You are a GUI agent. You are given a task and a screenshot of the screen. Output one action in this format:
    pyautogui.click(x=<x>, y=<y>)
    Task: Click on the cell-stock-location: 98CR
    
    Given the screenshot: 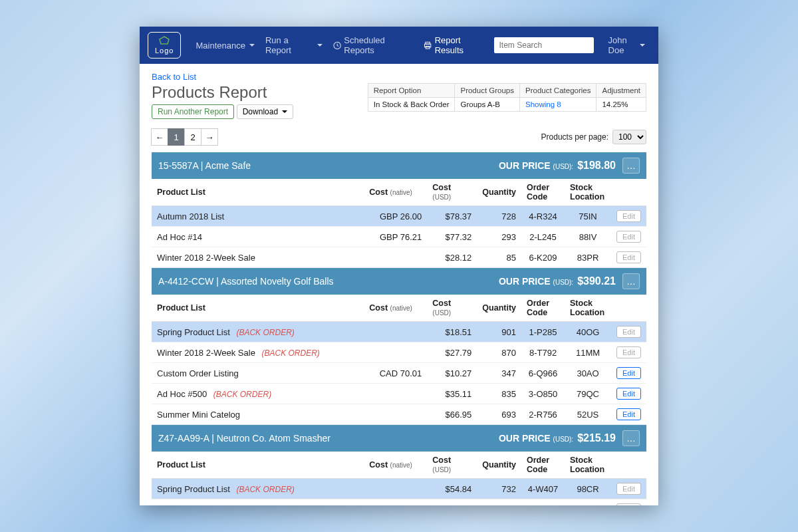 What is the action you would take?
    pyautogui.click(x=588, y=489)
    